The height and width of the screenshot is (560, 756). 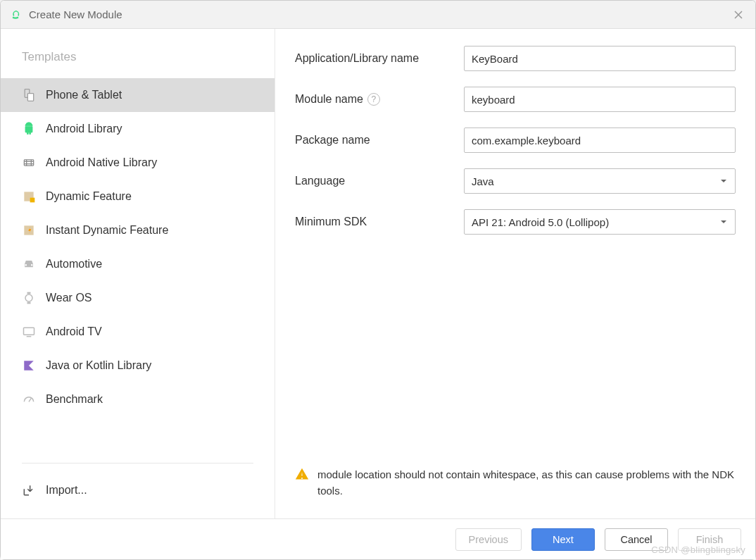 I want to click on row-language: Language Java, so click(x=515, y=181).